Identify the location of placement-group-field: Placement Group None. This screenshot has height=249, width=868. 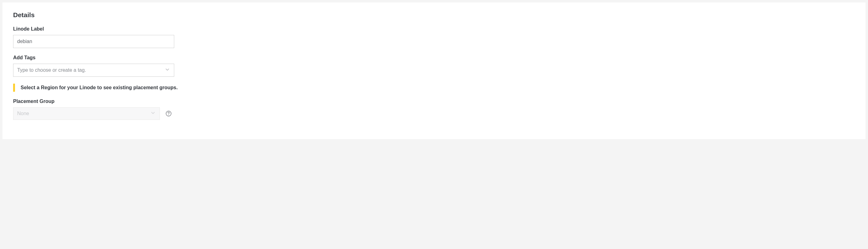
(434, 109).